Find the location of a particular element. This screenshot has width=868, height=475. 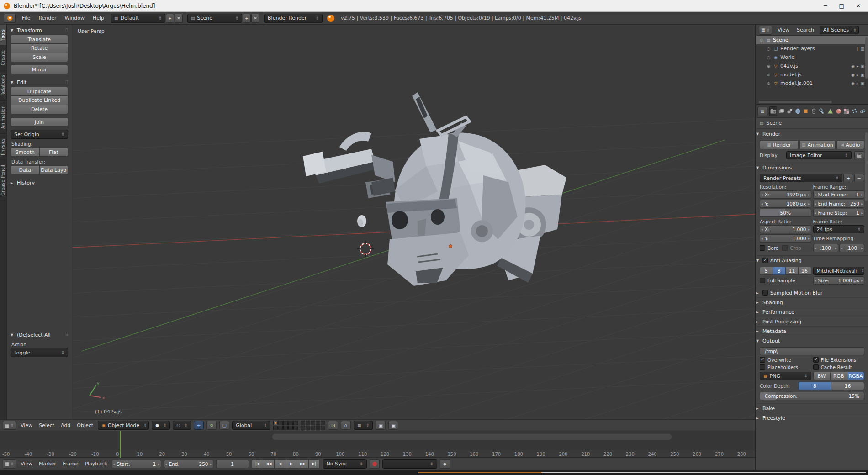

panel-header-edit: ▼ Edit ⠿ is located at coordinates (39, 82).